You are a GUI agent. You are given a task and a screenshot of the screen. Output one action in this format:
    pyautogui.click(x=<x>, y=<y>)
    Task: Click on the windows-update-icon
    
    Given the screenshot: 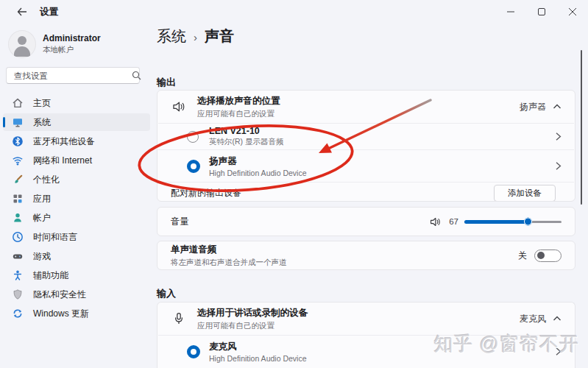 What is the action you would take?
    pyautogui.click(x=18, y=314)
    